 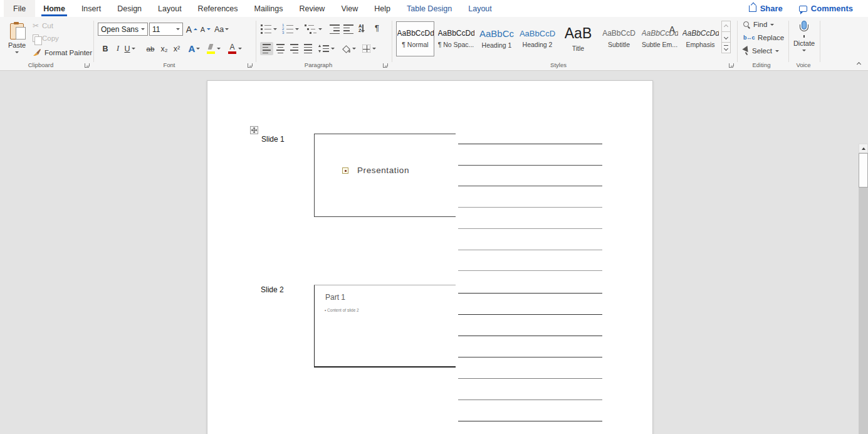 What do you see at coordinates (701, 39) in the screenshot?
I see `style-emphasis: AaBbCcDdEmphasis` at bounding box center [701, 39].